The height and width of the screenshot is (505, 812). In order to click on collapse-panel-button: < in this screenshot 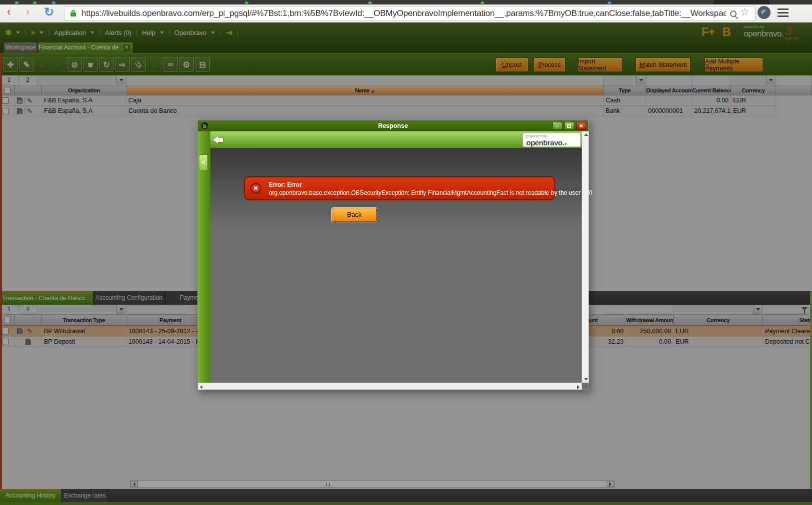, I will do `click(203, 162)`.